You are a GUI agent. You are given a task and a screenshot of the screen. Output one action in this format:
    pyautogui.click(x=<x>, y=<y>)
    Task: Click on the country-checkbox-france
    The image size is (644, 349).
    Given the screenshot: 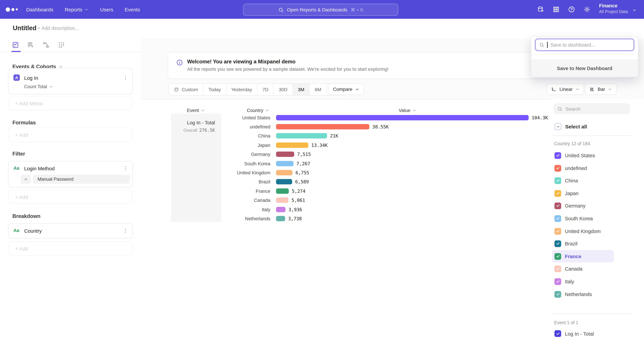 What is the action you would take?
    pyautogui.click(x=558, y=256)
    